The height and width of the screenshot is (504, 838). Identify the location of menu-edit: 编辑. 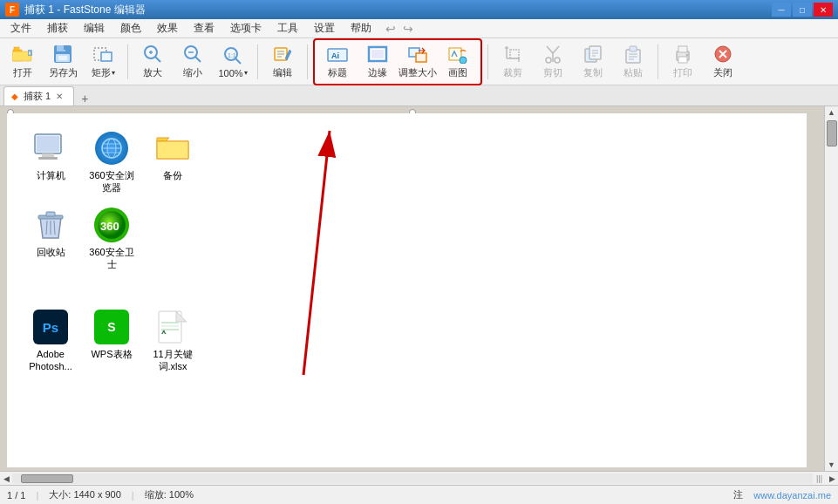
(94, 29).